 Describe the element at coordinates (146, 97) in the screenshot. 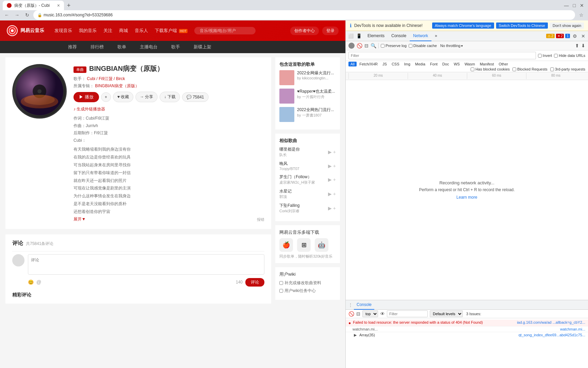

I see `share-button: → 分享` at that location.